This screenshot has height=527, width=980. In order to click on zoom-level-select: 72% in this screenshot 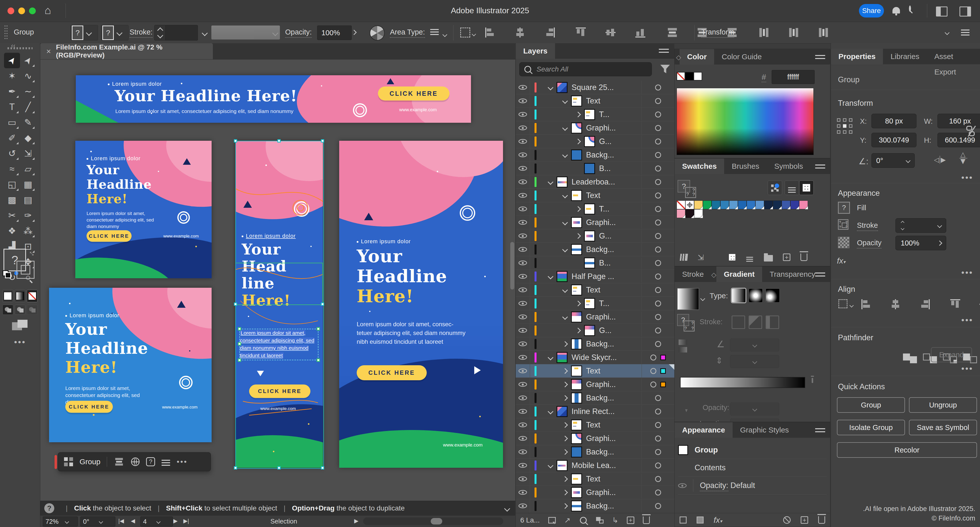, I will do `click(60, 522)`.